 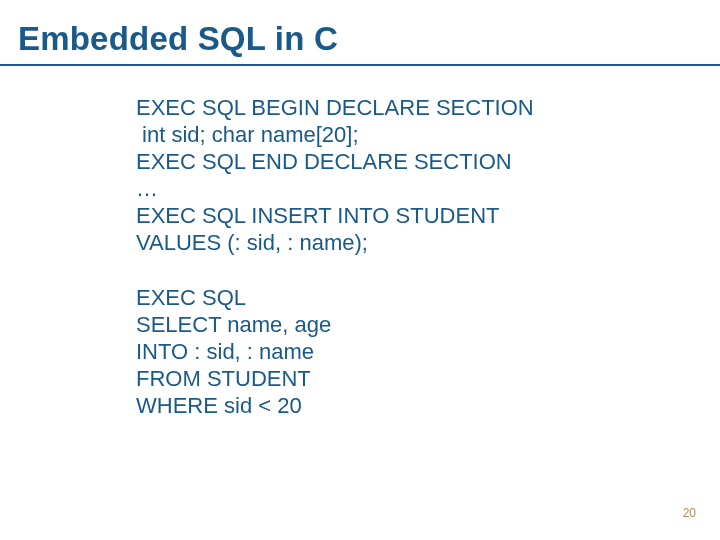 What do you see at coordinates (690, 513) in the screenshot?
I see `page-number: 20` at bounding box center [690, 513].